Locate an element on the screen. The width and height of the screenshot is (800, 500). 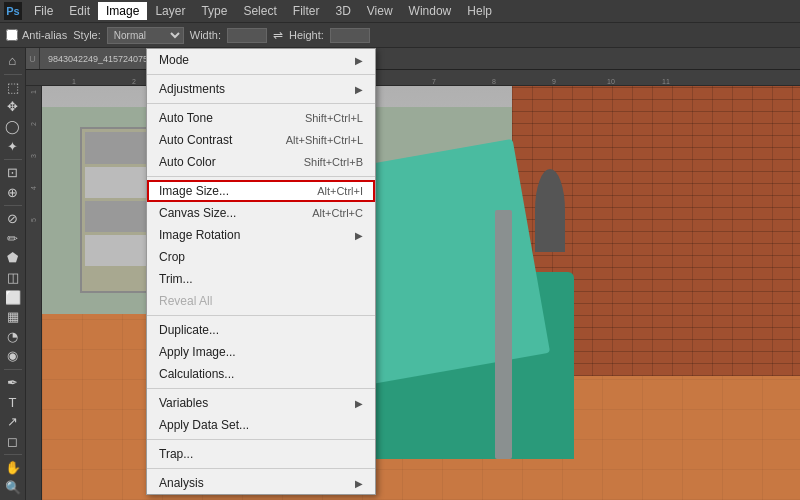
menu-analysis-arrow: ▶ is located at coordinates (359, 484).